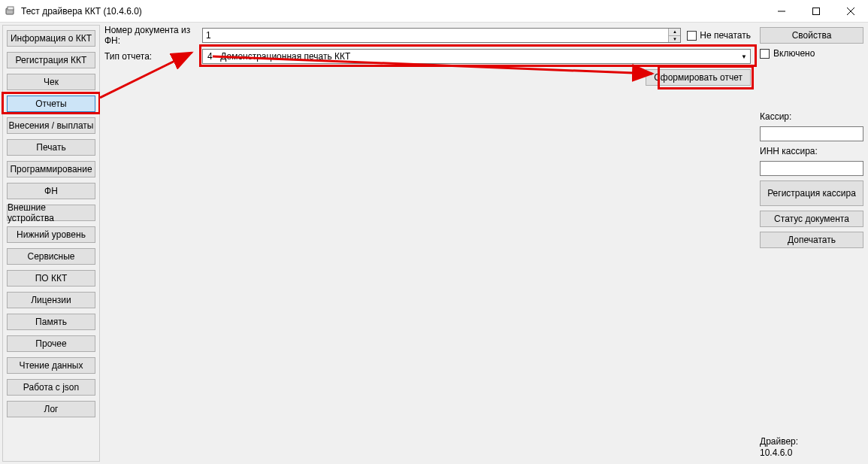 Image resolution: width=868 pixels, height=464 pixels. Describe the element at coordinates (812, 151) in the screenshot. I see `cashier-inn-label: ИНН кассира:` at that location.